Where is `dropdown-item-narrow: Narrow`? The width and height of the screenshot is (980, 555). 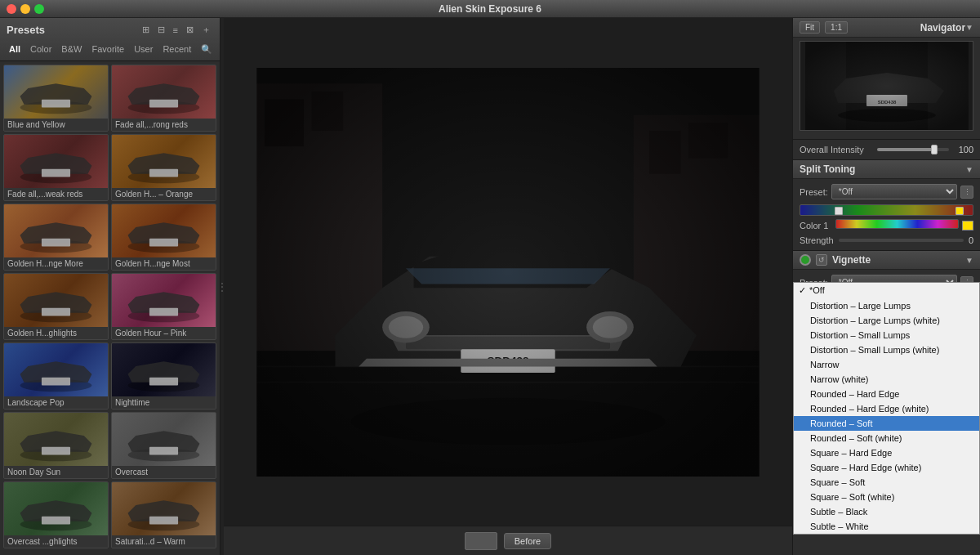 dropdown-item-narrow: Narrow is located at coordinates (887, 365).